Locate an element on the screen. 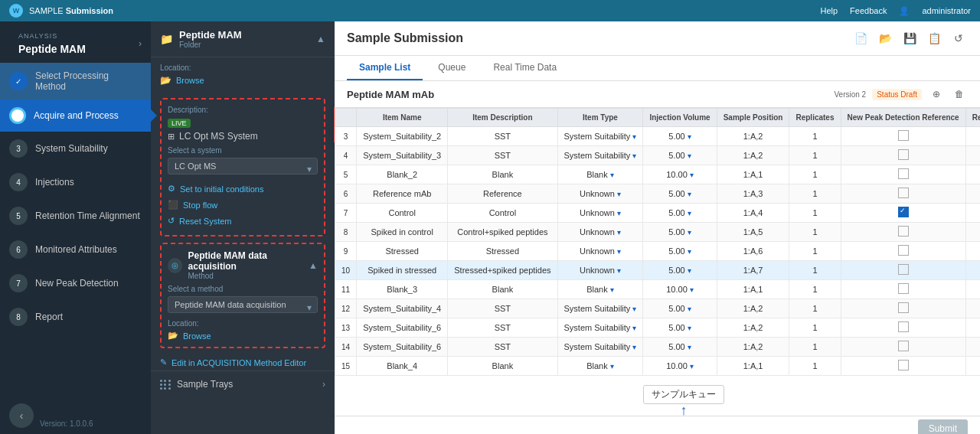 This screenshot has height=434, width=980. sidebar-item-new-peak: 7 New Peak Detection is located at coordinates (75, 283).